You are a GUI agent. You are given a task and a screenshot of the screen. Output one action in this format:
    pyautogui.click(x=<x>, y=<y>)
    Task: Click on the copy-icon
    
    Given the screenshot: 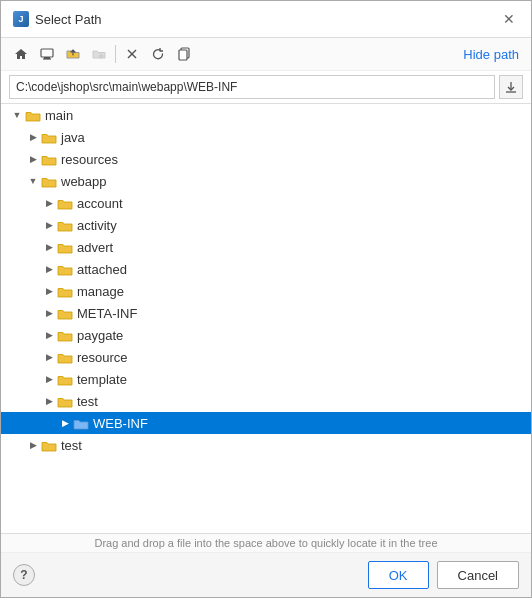 What is the action you would take?
    pyautogui.click(x=184, y=54)
    